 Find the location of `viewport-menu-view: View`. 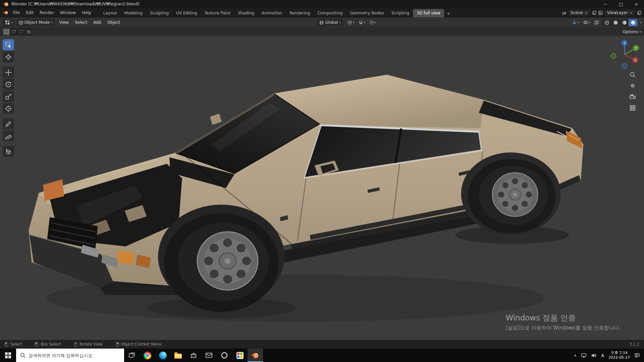

viewport-menu-view: View is located at coordinates (64, 22).